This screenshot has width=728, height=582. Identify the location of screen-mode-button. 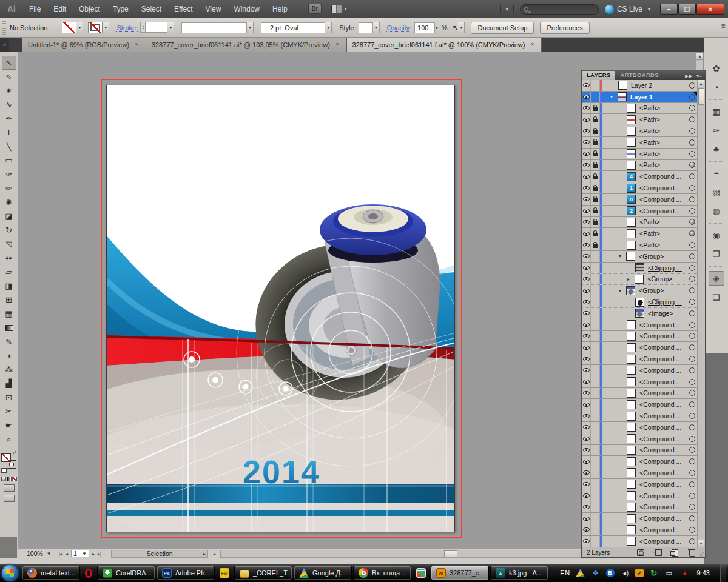
(9, 498).